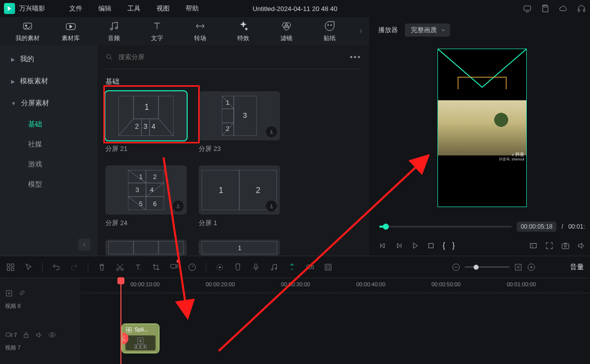  Describe the element at coordinates (399, 246) in the screenshot. I see `step-forward-icon` at that location.